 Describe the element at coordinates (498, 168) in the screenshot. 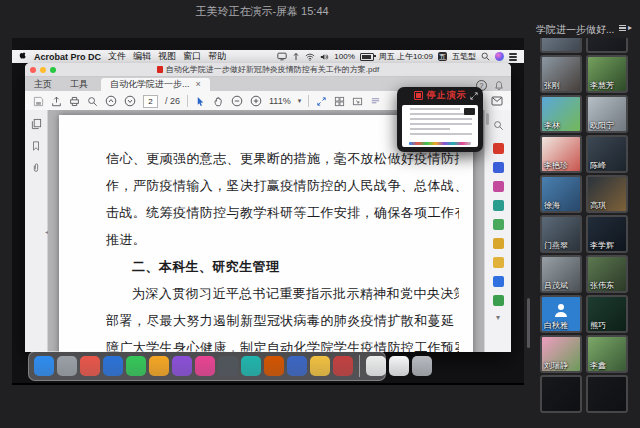

I see `edit-pdf-icon` at that location.